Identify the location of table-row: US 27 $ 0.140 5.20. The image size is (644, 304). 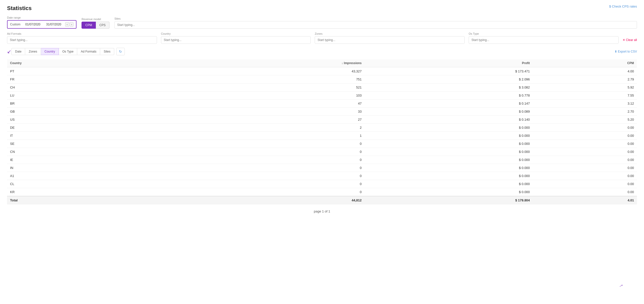
(322, 120).